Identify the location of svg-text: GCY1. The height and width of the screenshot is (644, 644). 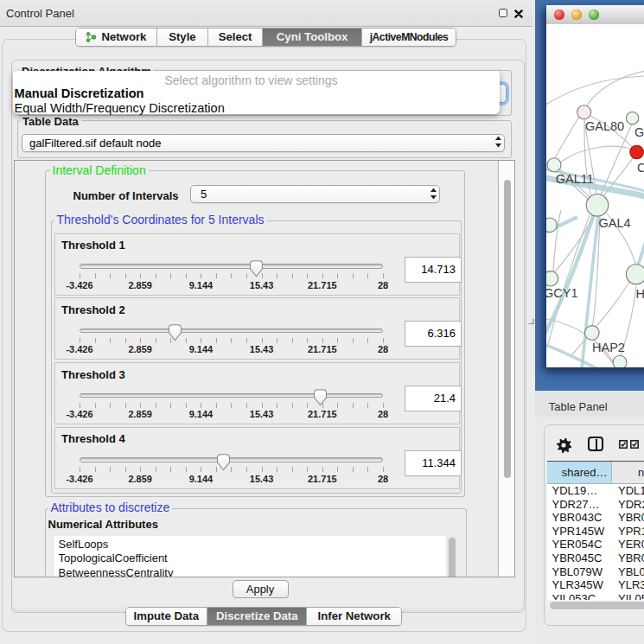
(562, 292).